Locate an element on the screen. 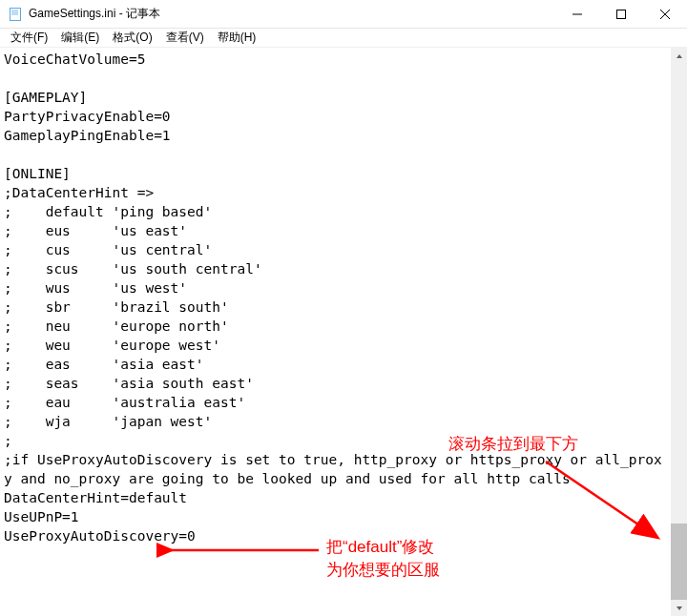 Image resolution: width=687 pixels, height=616 pixels. maximize-button is located at coordinates (621, 13).